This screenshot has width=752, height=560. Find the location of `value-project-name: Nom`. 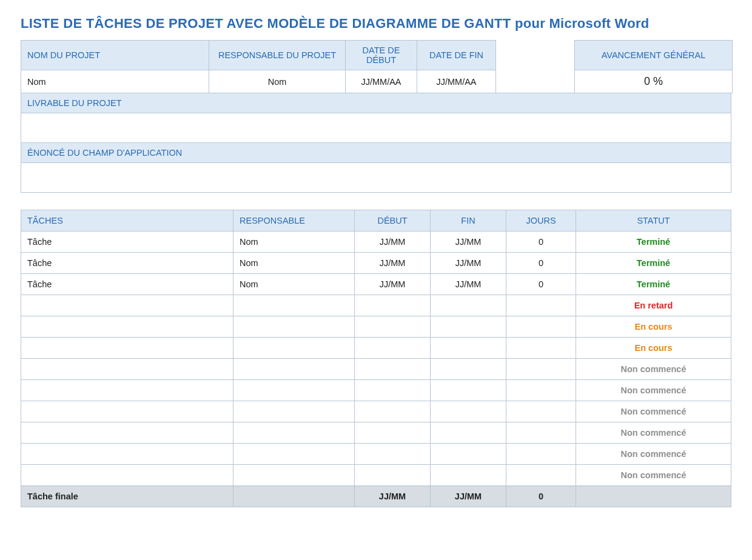

value-project-name: Nom is located at coordinates (115, 82).